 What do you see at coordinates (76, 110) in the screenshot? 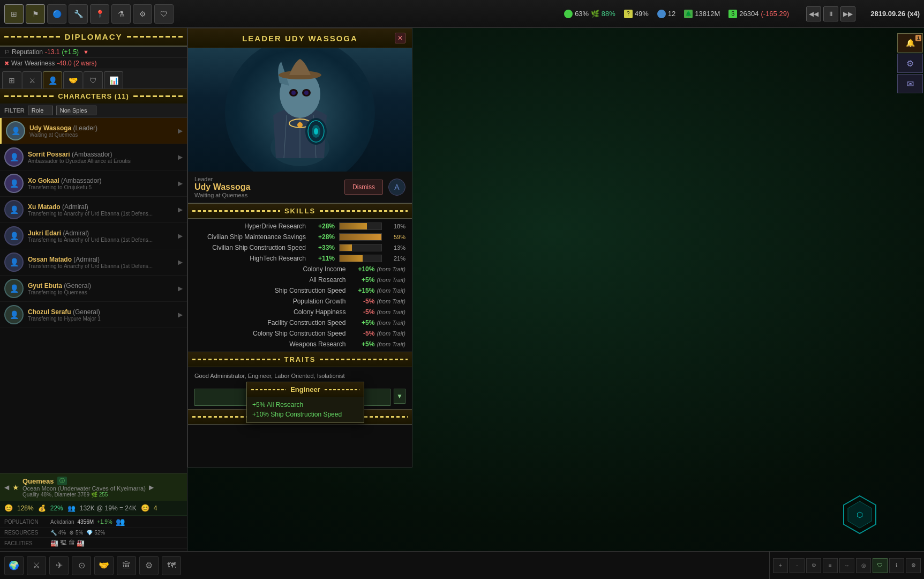
I see `type-filter: Non Spies` at bounding box center [76, 110].